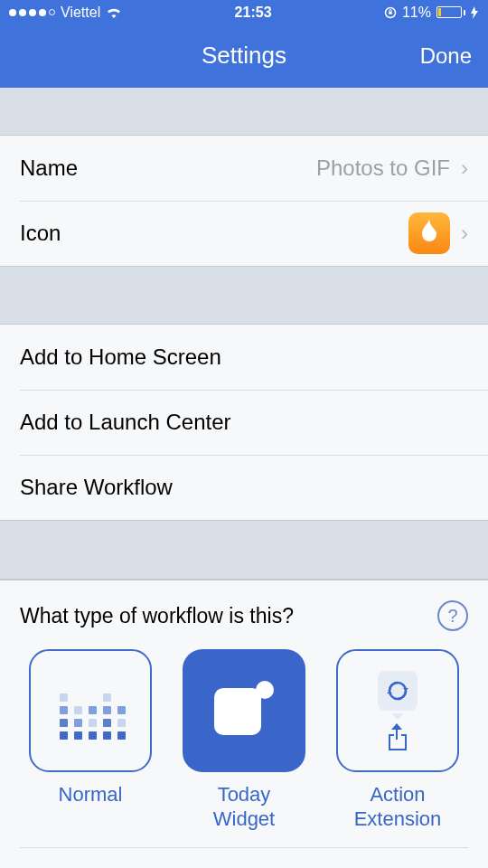 This screenshot has height=868, width=488. What do you see at coordinates (90, 740) in the screenshot?
I see `type-option-normal: Normal` at bounding box center [90, 740].